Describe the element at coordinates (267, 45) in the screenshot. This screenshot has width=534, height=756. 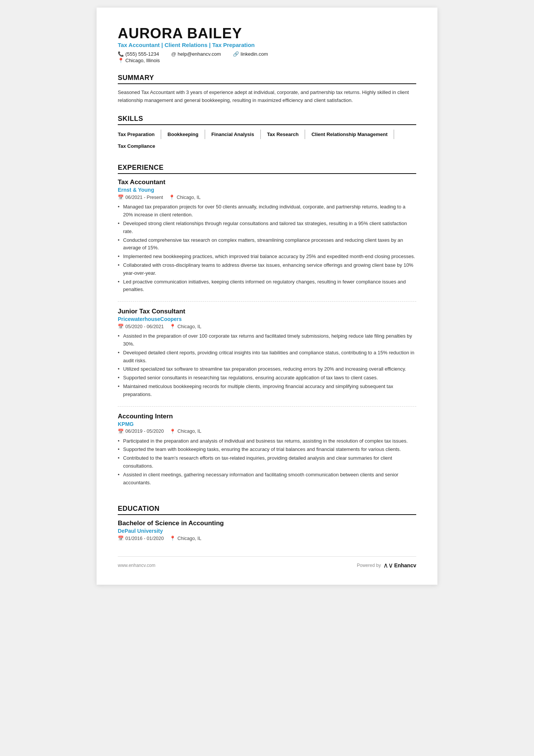
I see `candidate-title: Tax Accountant | Client Relations | Tax …` at that location.